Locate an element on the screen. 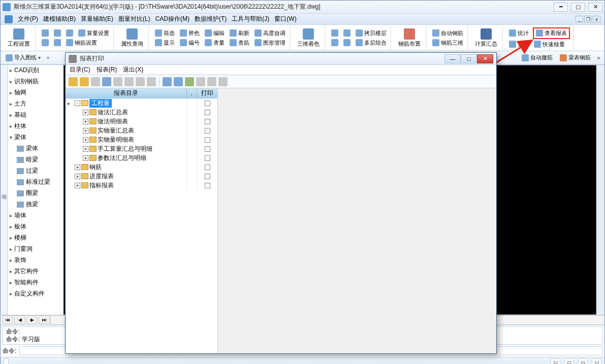 The height and width of the screenshot is (364, 605). view-report-button: 查看报表 is located at coordinates (552, 34).